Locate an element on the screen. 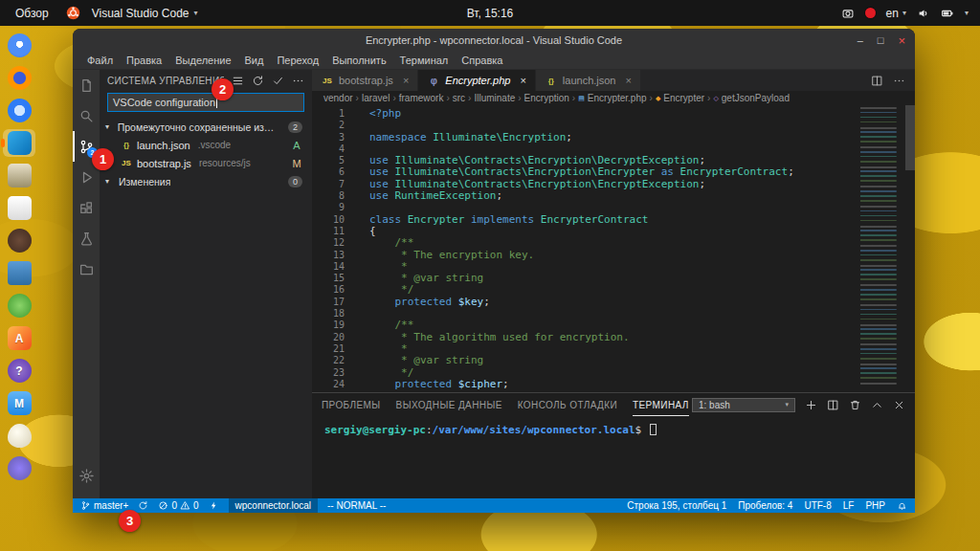 This screenshot has height=551, width=980. breadcrumb-item: ◇getJsonPayload is located at coordinates (751, 98).